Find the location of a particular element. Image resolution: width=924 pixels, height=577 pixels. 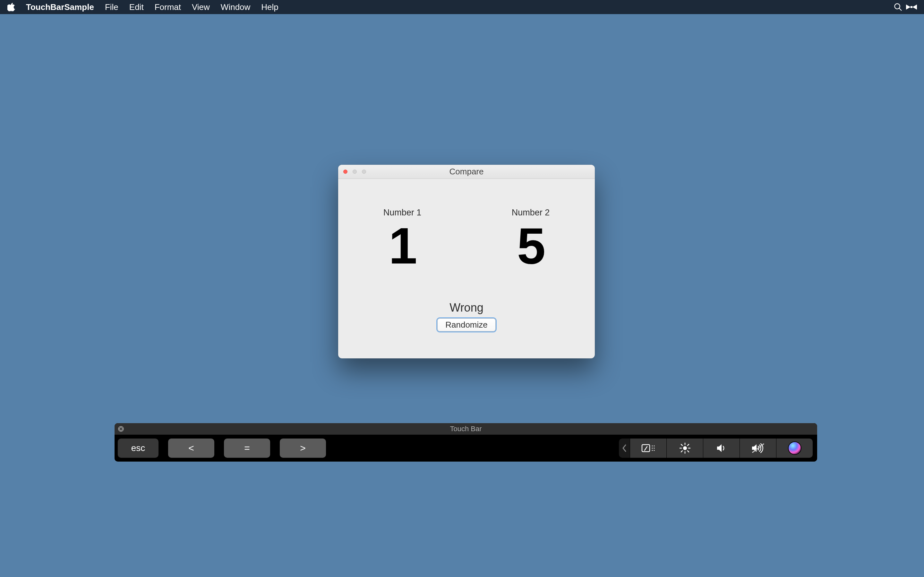

siri-button is located at coordinates (794, 448).